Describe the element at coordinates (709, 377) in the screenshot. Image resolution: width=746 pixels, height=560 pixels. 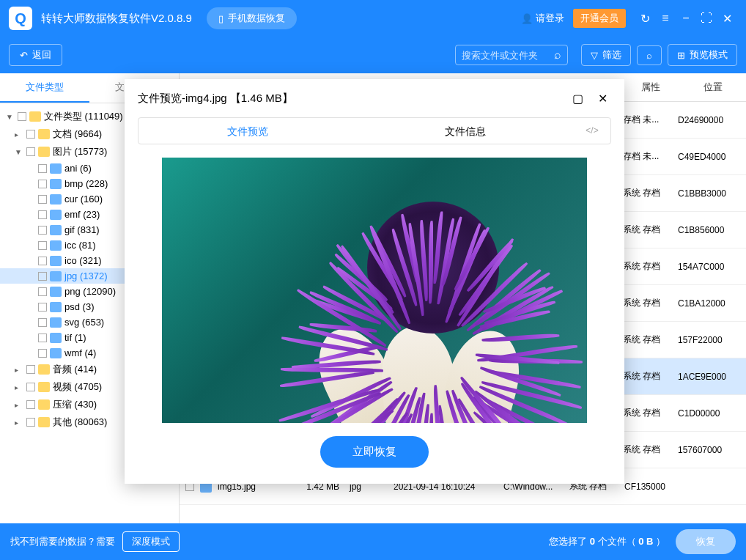
I see `cell-pos: 1ACE9E000` at that location.